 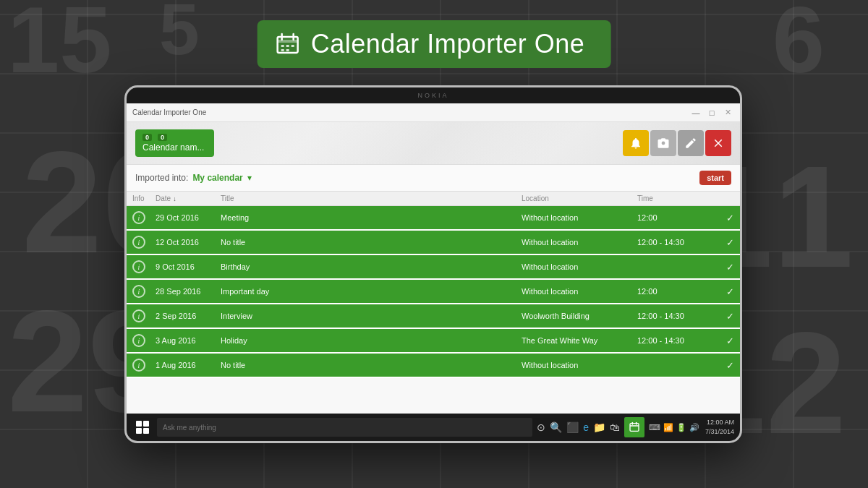 I want to click on maximize-button: □, so click(x=712, y=113).